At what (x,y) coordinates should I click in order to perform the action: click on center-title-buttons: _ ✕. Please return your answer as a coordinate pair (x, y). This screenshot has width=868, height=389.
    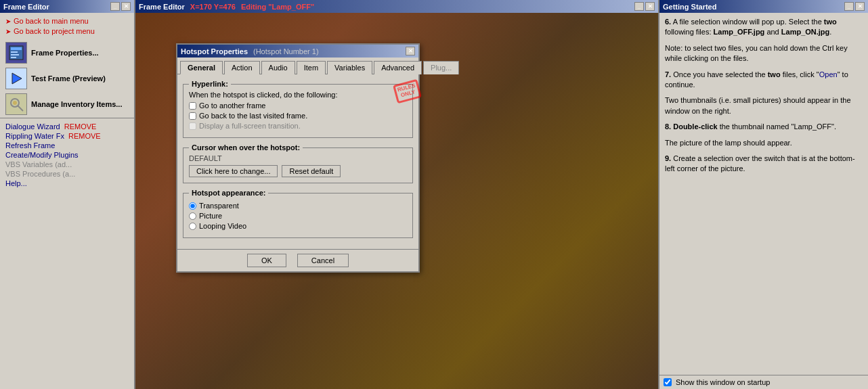
    Looking at the image, I should click on (645, 7).